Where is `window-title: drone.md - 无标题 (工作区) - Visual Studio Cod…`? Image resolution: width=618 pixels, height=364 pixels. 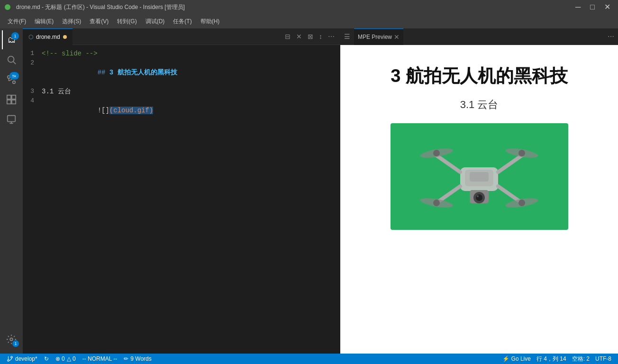 window-title: drone.md - 无标题 (工作区) - Visual Studio Cod… is located at coordinates (100, 8).